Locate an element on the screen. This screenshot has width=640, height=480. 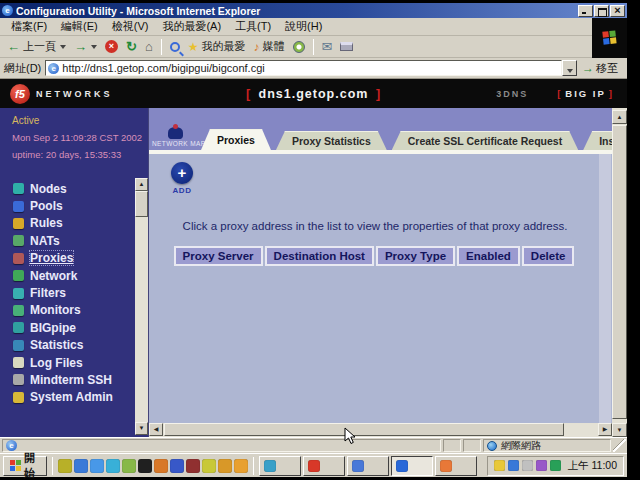
product-3dns-label: 3DNS is located at coordinates (512, 94).